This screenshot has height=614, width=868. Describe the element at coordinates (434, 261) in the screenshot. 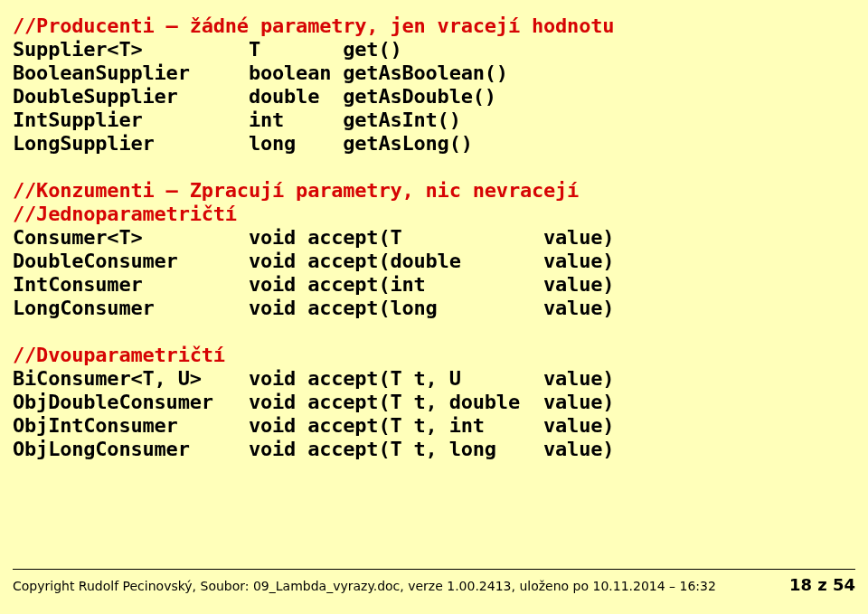

I see `code-line: DoubleConsumer void accept(double value)` at that location.